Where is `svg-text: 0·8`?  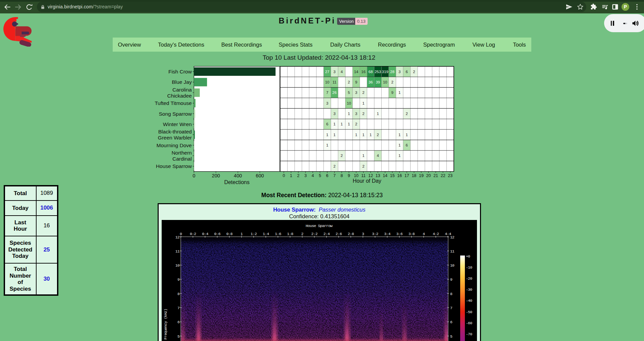
svg-text: 0·8 is located at coordinates (229, 234).